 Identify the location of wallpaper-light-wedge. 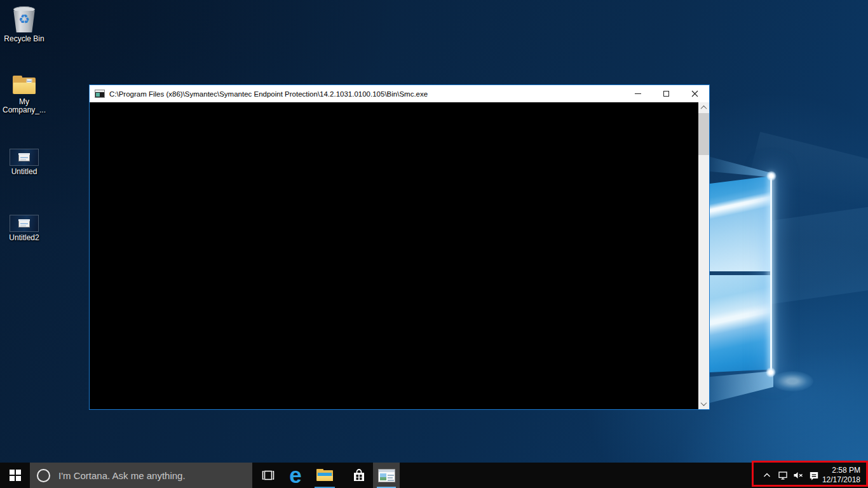
(742, 387).